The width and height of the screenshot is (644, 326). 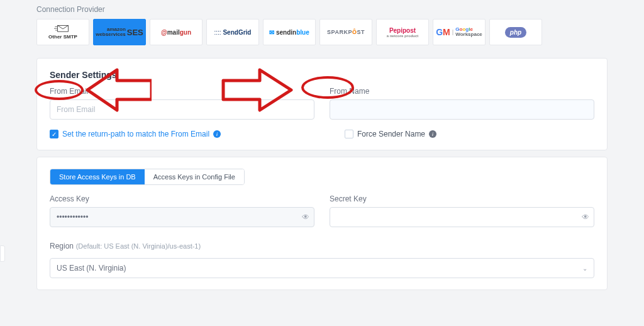 I want to click on provider-sendinblue: ✉ sendinblue, so click(x=289, y=32).